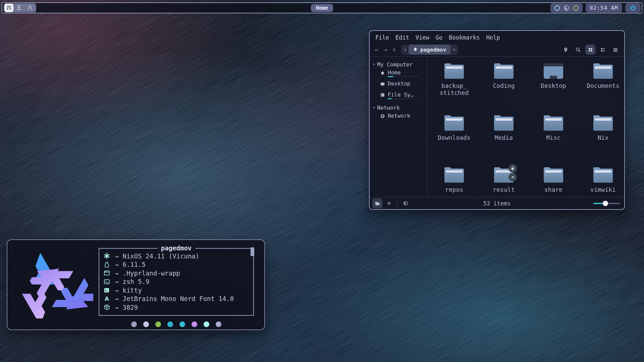  What do you see at coordinates (389, 203) in the screenshot?
I see `tree-pane-button` at bounding box center [389, 203].